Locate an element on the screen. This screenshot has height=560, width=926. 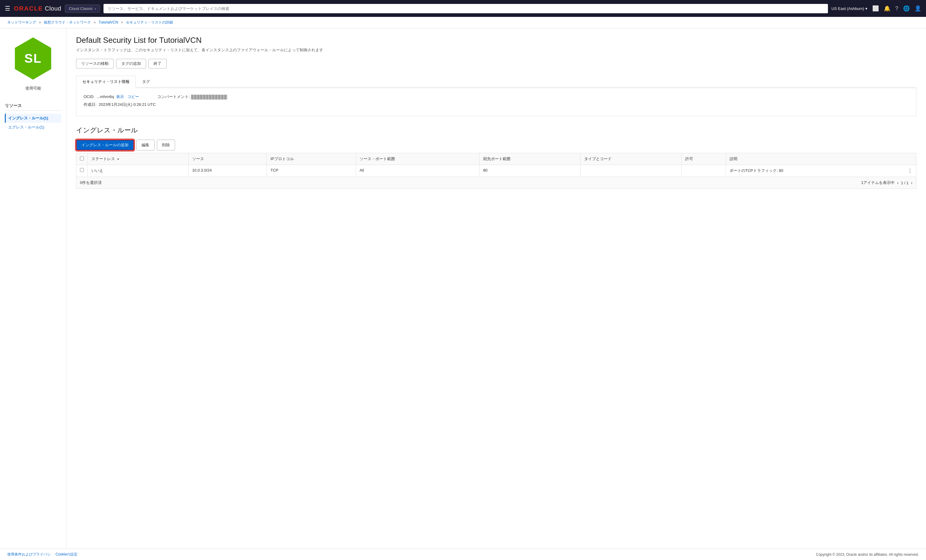
bottom-links: 使用条件およびプライバシ Cookieの設定 is located at coordinates (42, 554).